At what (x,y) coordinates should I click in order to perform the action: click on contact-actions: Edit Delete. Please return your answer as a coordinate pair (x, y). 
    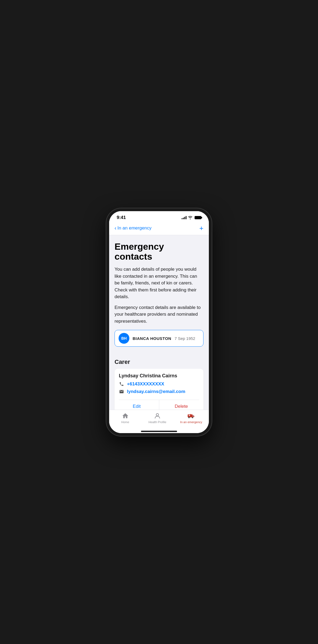
    Looking at the image, I should click on (159, 405).